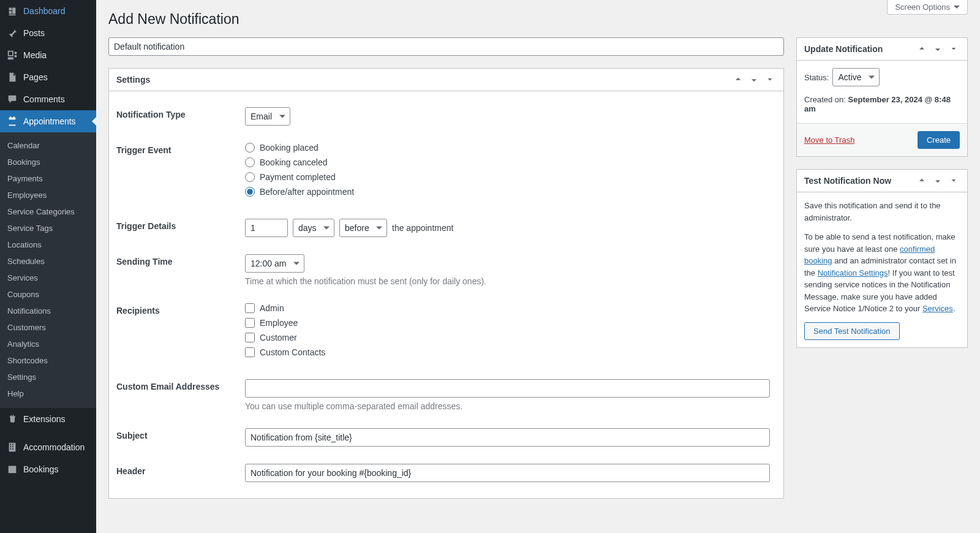 The image size is (980, 533). I want to click on sidebar-item-extensions: Extensions, so click(48, 419).